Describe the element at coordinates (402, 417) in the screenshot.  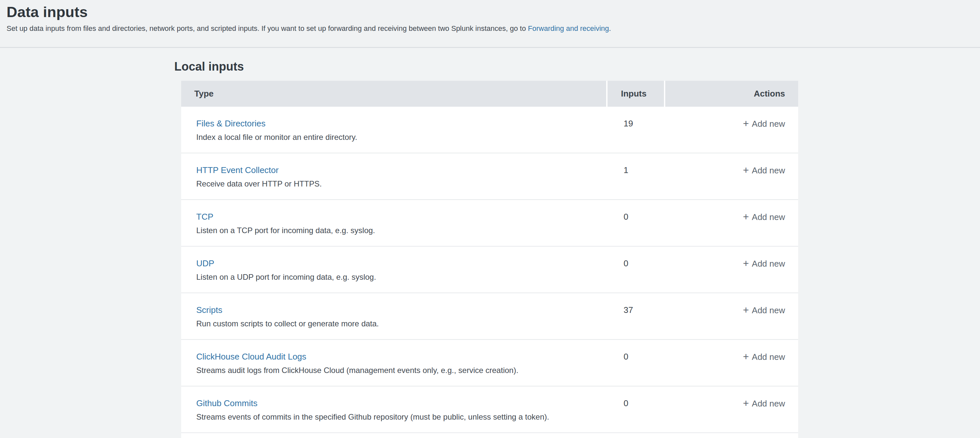
I see `type-description: Streams events of commits in the specifi…` at that location.